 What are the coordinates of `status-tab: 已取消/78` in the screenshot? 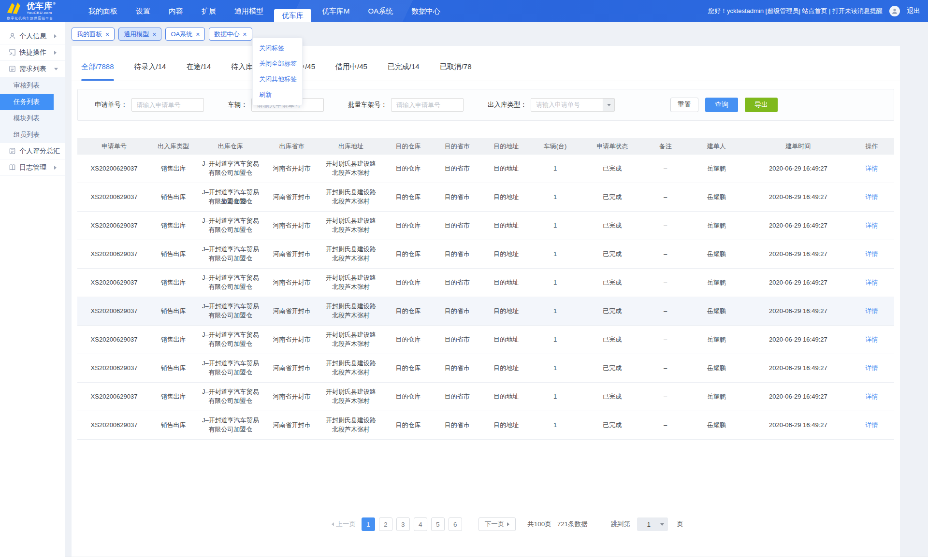 It's located at (456, 67).